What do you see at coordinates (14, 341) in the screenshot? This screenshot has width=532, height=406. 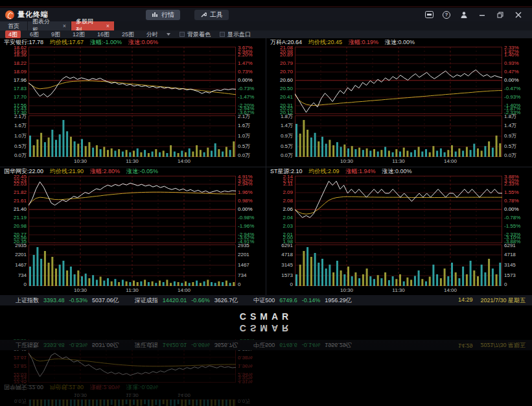 I see `price-axis-label: 21.19` at bounding box center [14, 341].